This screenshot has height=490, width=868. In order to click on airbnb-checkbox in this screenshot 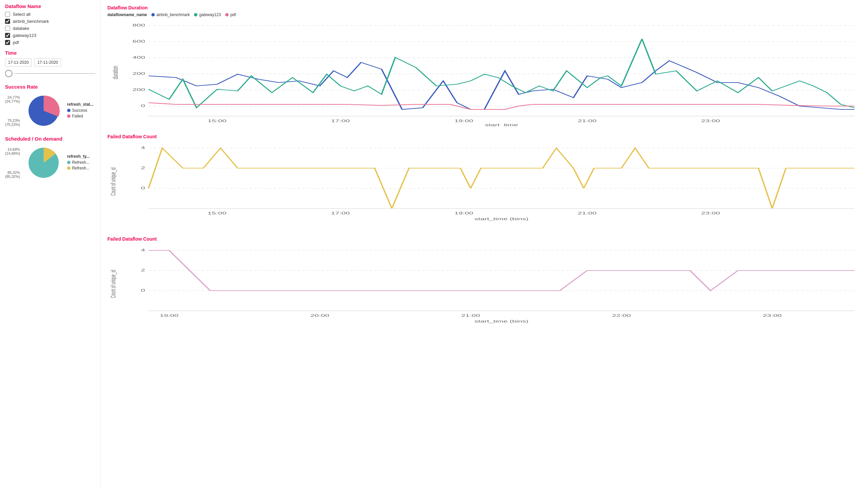, I will do `click(7, 22)`.